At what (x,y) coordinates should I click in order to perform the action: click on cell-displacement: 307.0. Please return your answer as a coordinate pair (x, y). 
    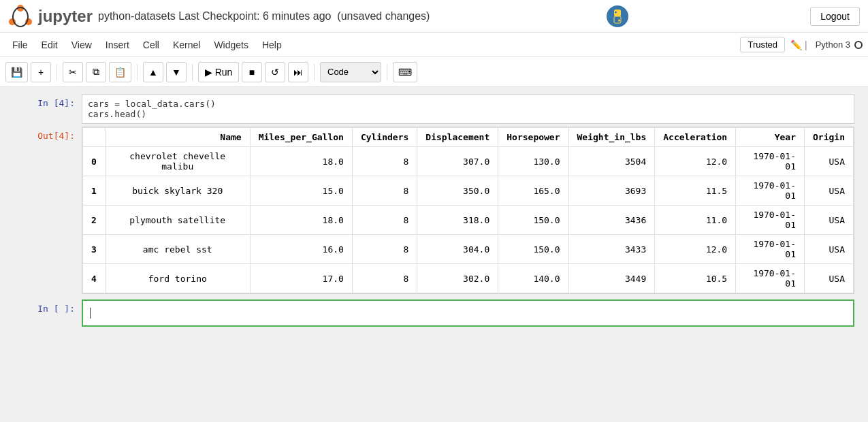
    Looking at the image, I should click on (457, 162).